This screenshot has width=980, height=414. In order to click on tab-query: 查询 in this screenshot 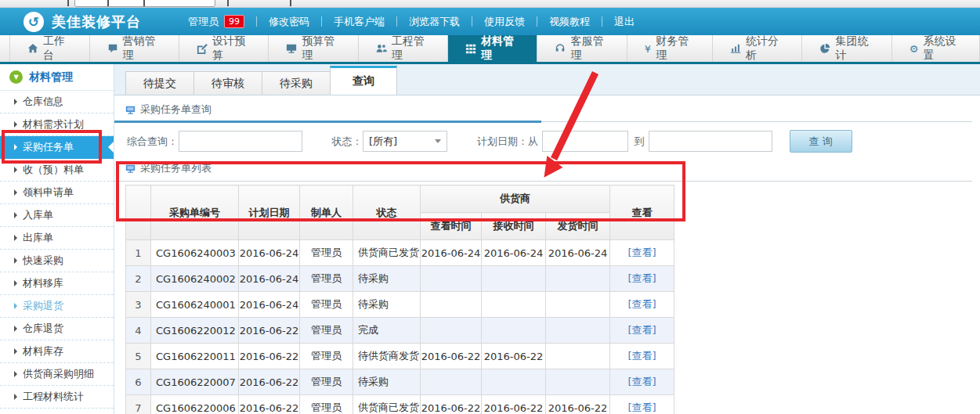, I will do `click(363, 80)`.